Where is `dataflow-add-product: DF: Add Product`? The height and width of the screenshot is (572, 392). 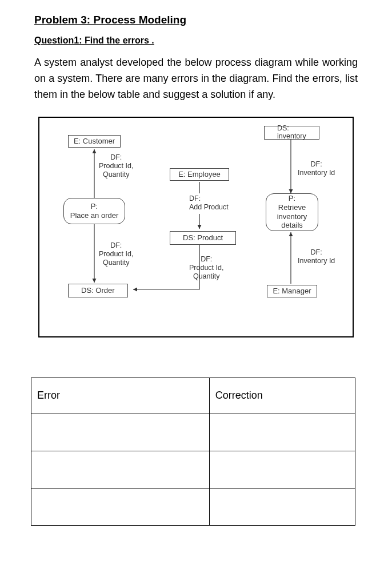 dataflow-add-product: DF: Add Product is located at coordinates (209, 203).